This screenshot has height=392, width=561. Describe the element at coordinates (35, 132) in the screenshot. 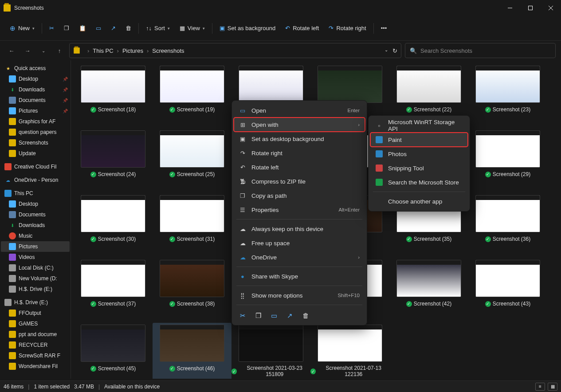

I see `sidebar-item: question papers` at that location.